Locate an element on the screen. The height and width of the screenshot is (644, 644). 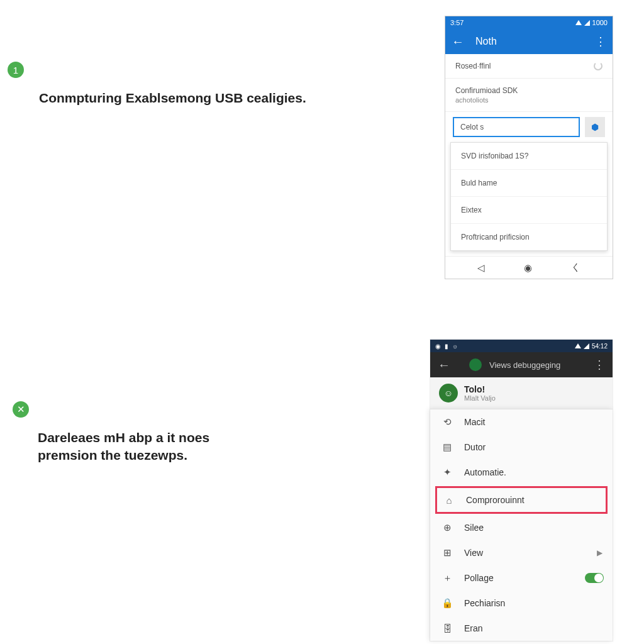
list-item-label: Confirumioad SDK is located at coordinates (487, 91).